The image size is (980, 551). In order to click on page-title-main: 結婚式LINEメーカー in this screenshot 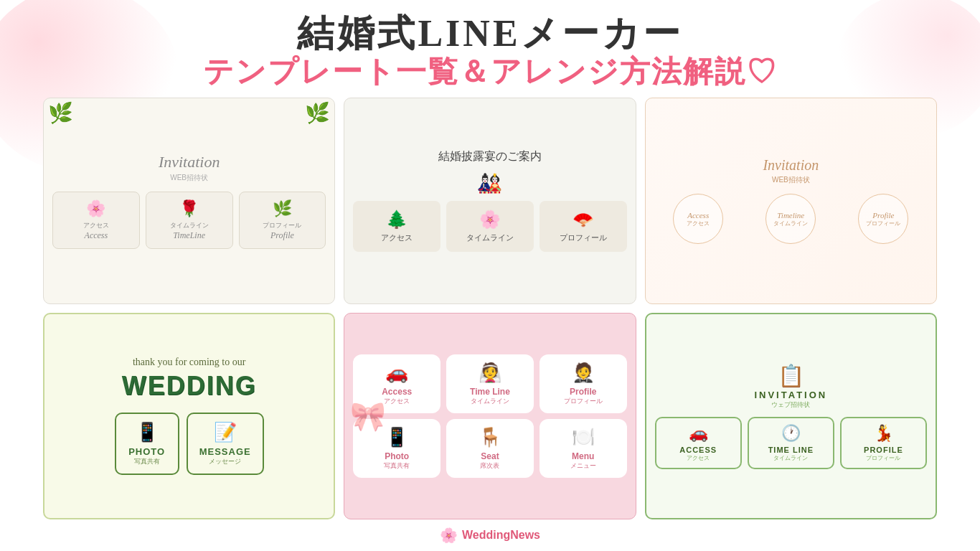, I will do `click(490, 33)`.